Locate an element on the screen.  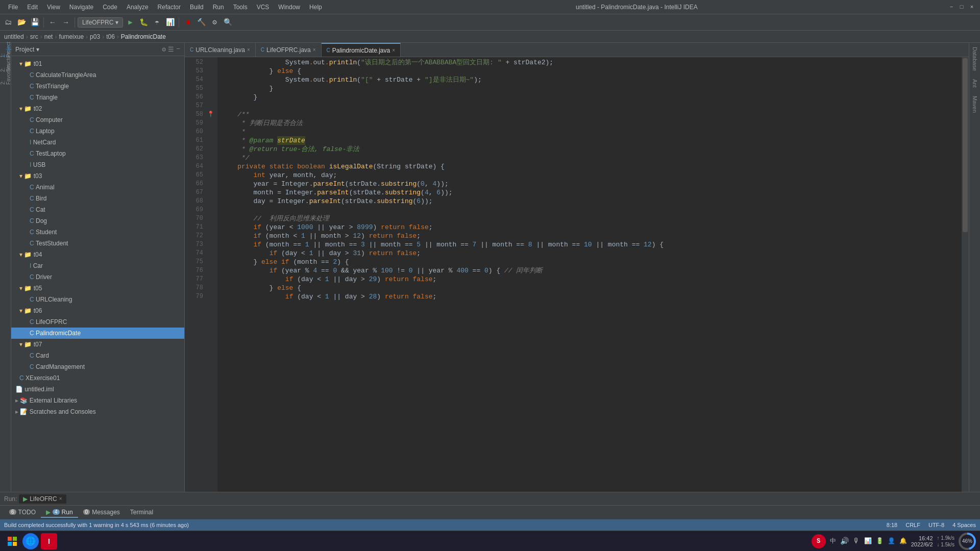
menu-file: File is located at coordinates (13, 7).